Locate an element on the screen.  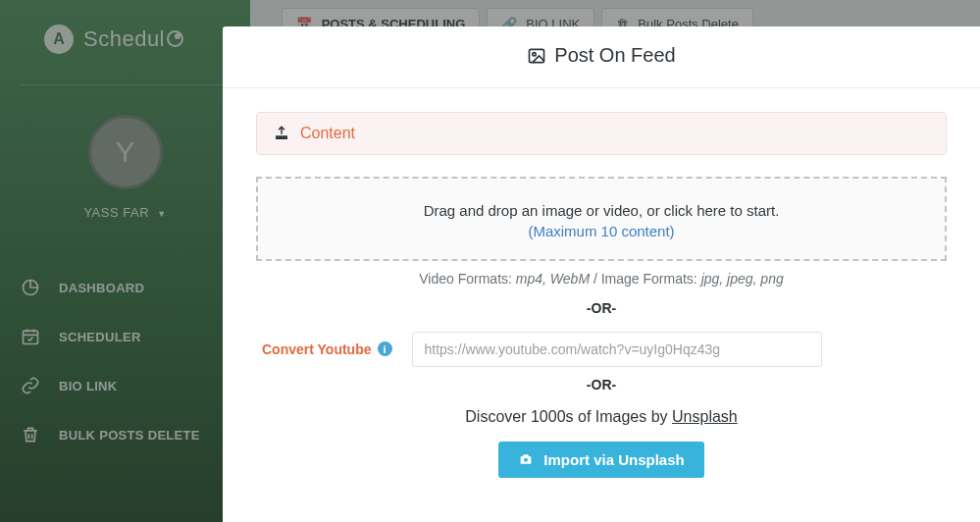
or-divider-1: -OR- is located at coordinates (601, 308).